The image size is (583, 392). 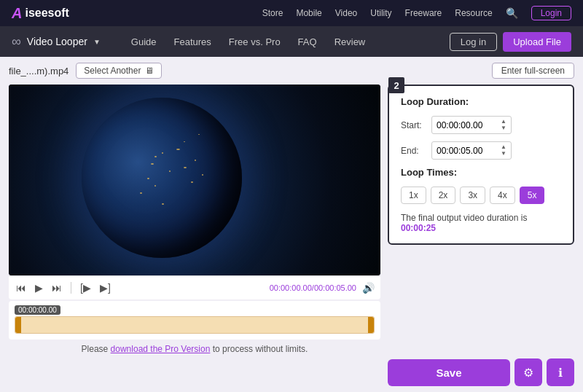 I want to click on timeline-time-label: 00:00:00.00, so click(x=38, y=310).